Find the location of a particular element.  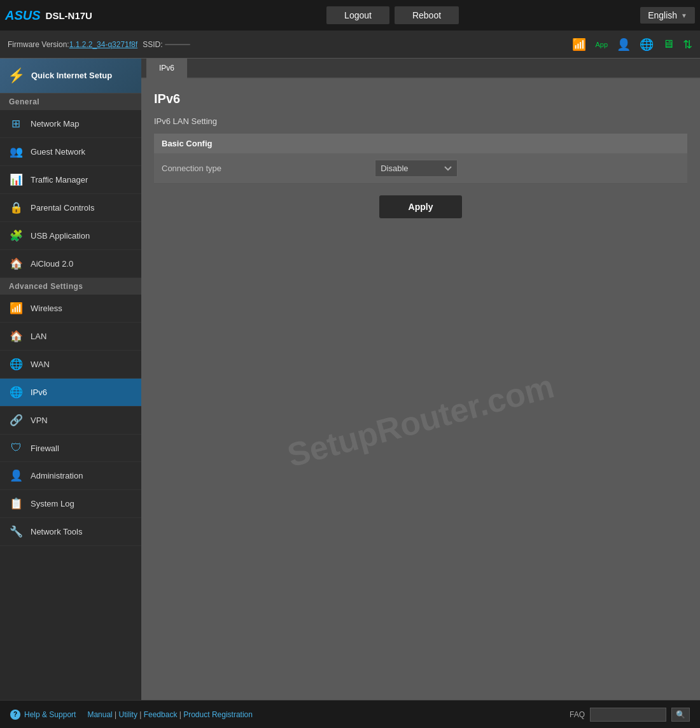

faq-label: FAQ is located at coordinates (577, 715).